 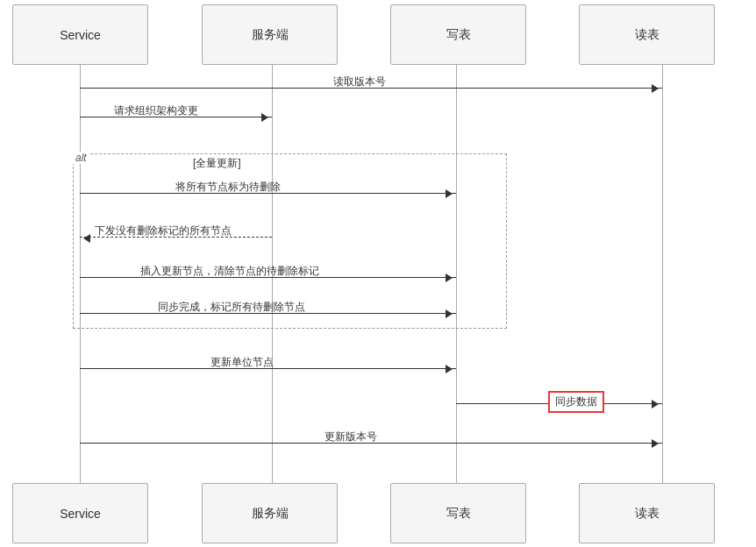 I want to click on label-msg5: 插入更新节点，清除节点的待删除标记, so click(x=230, y=272).